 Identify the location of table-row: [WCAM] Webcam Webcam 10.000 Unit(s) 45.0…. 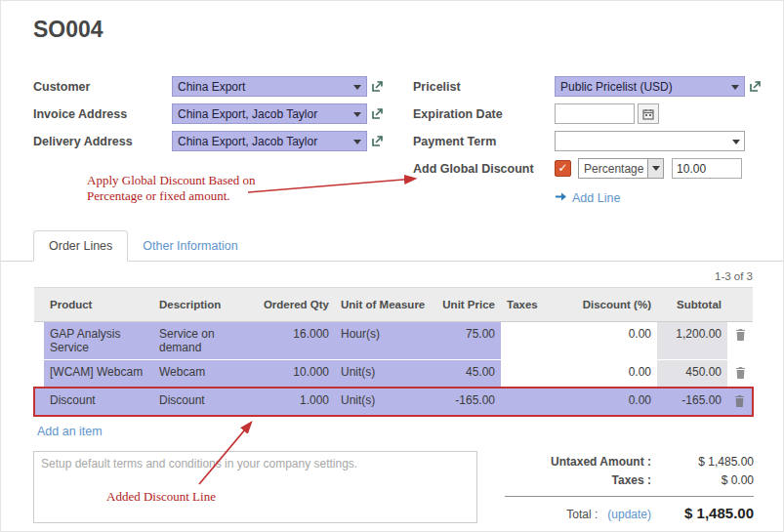
(393, 375).